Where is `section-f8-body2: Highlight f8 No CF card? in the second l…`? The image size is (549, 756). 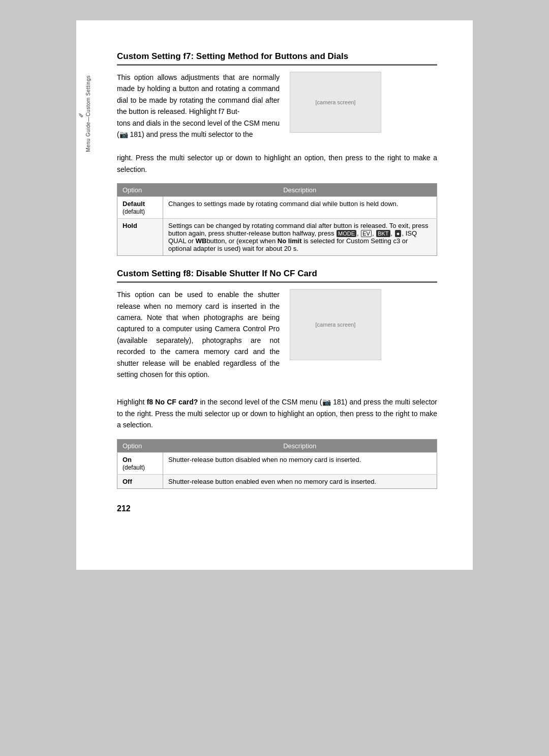 section-f8-body2: Highlight f8 No CF card? in the second l… is located at coordinates (277, 413).